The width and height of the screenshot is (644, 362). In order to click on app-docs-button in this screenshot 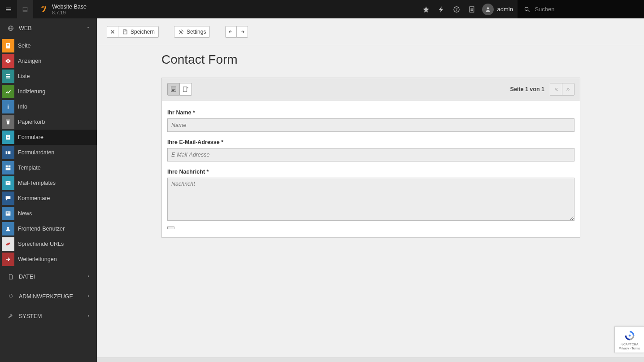, I will do `click(472, 9)`.